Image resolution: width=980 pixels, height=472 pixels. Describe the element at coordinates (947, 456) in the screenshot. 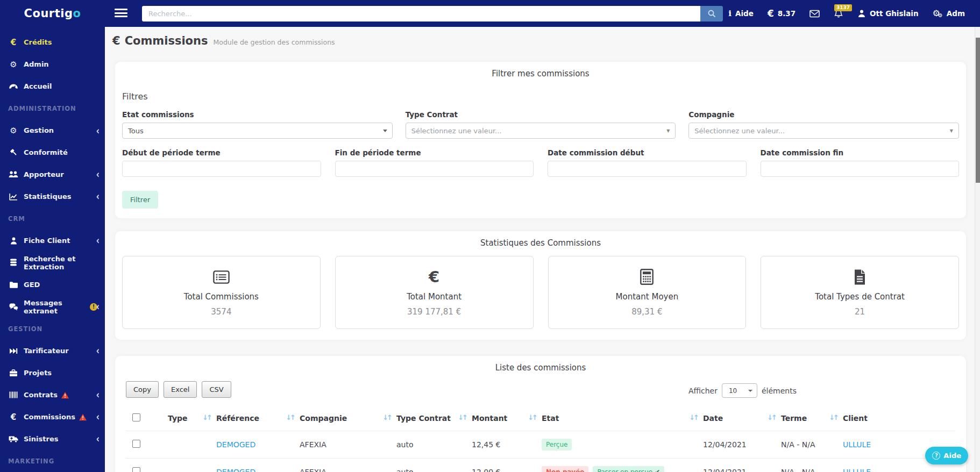

I see `help-floating-button: ? Aide` at that location.